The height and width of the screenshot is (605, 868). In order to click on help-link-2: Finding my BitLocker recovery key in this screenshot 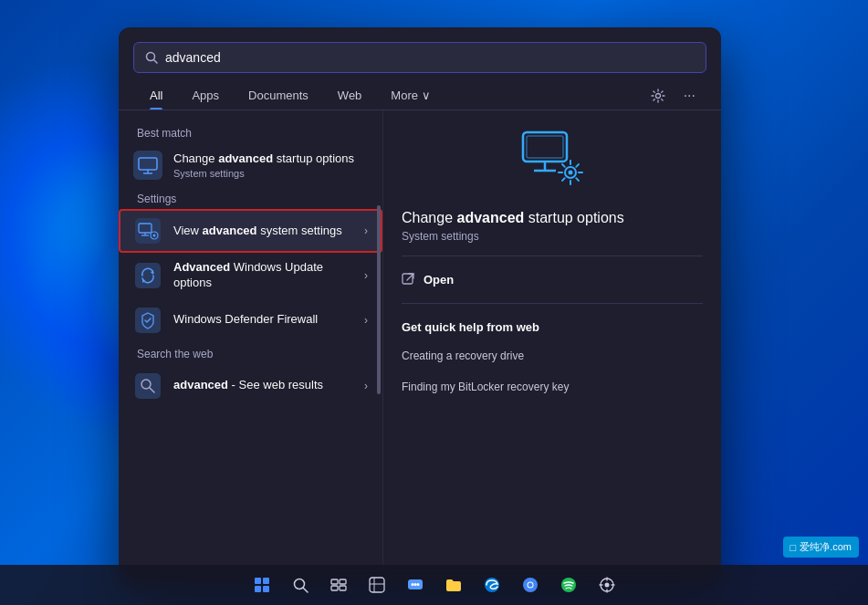, I will do `click(552, 387)`.